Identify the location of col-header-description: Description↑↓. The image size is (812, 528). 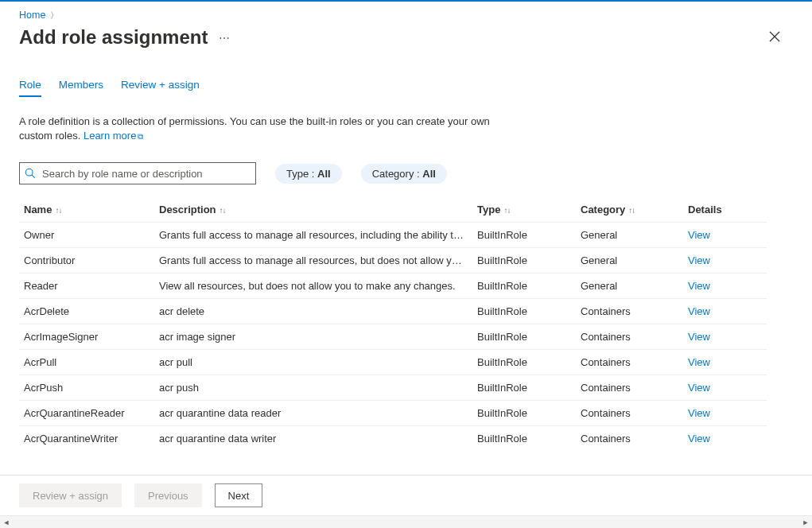
(318, 210).